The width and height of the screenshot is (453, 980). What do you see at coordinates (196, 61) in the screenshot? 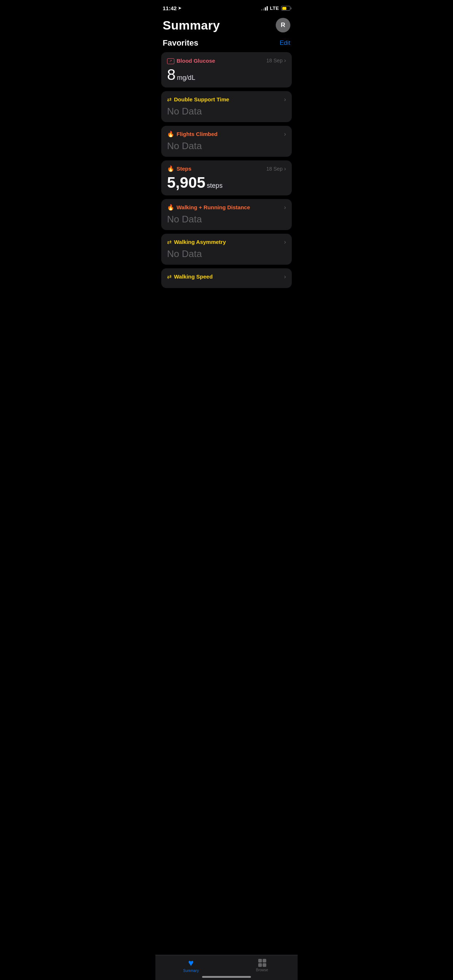
I see `blood-glucose-title: Blood Glucose` at bounding box center [196, 61].